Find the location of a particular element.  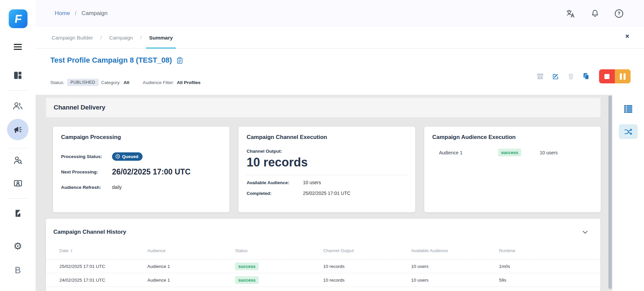

audience-filter-label: Audience Filter: is located at coordinates (158, 82).